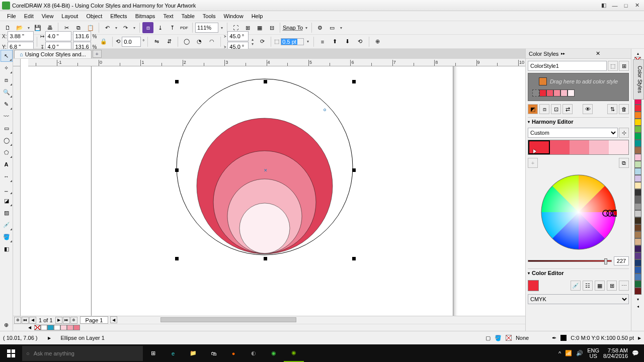 Image resolution: width=644 pixels, height=362 pixels. Describe the element at coordinates (148, 28) in the screenshot. I see `search-content-button: ⧈` at that location.